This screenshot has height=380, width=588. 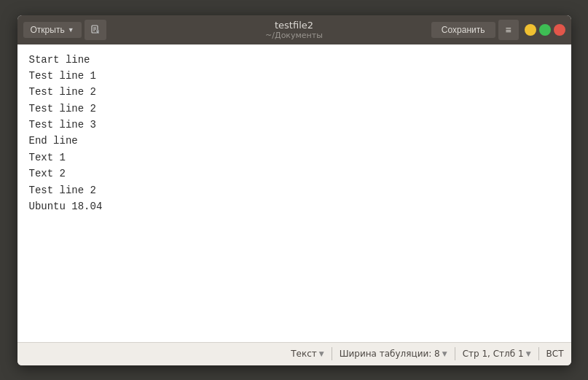 I want to click on tab-width-arrow: ▼, so click(x=444, y=354).